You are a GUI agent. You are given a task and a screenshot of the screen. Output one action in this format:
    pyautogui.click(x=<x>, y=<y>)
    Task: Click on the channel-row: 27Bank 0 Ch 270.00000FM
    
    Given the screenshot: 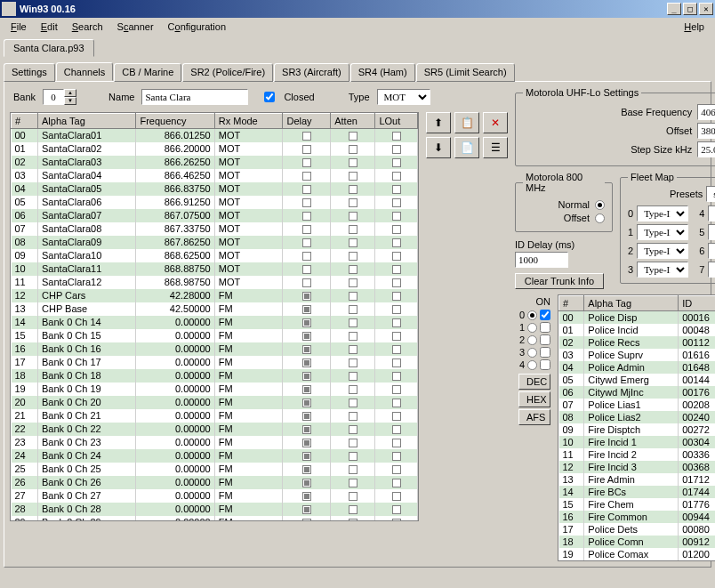 What is the action you would take?
    pyautogui.click(x=215, y=496)
    